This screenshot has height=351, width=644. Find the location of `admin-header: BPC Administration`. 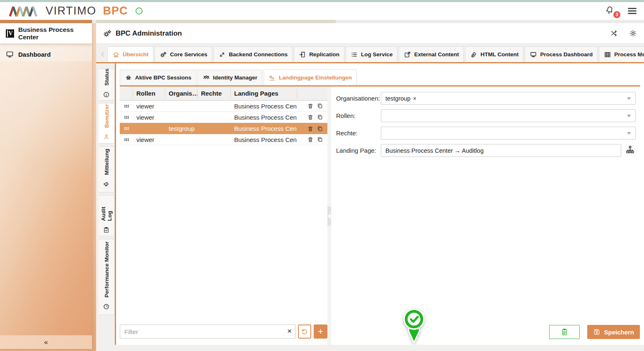

admin-header: BPC Administration is located at coordinates (370, 34).